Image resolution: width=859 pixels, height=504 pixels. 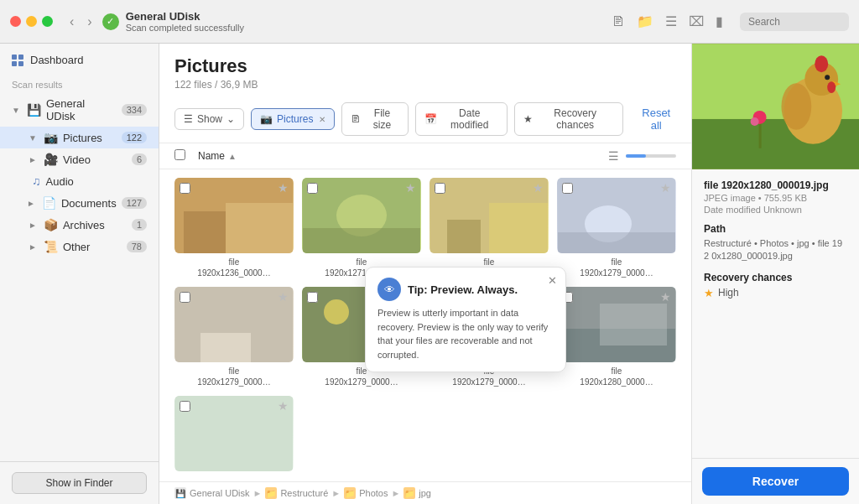 I want to click on sidebar-item-pictures: ▼ 📷 Pictures 122, so click(x=79, y=138).